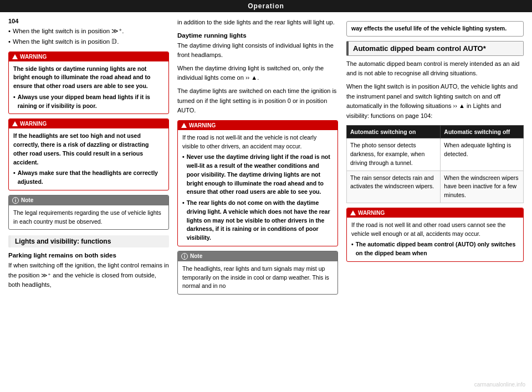 The image size is (532, 392). What do you see at coordinates (81, 148) in the screenshot?
I see `warning-bold-2: If the headlights are set too high and n…` at bounding box center [81, 148].